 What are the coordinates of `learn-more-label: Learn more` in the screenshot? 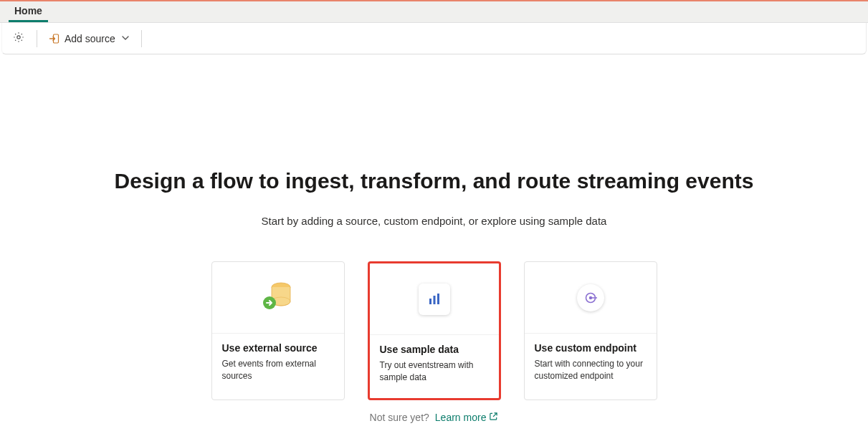 It's located at (461, 417).